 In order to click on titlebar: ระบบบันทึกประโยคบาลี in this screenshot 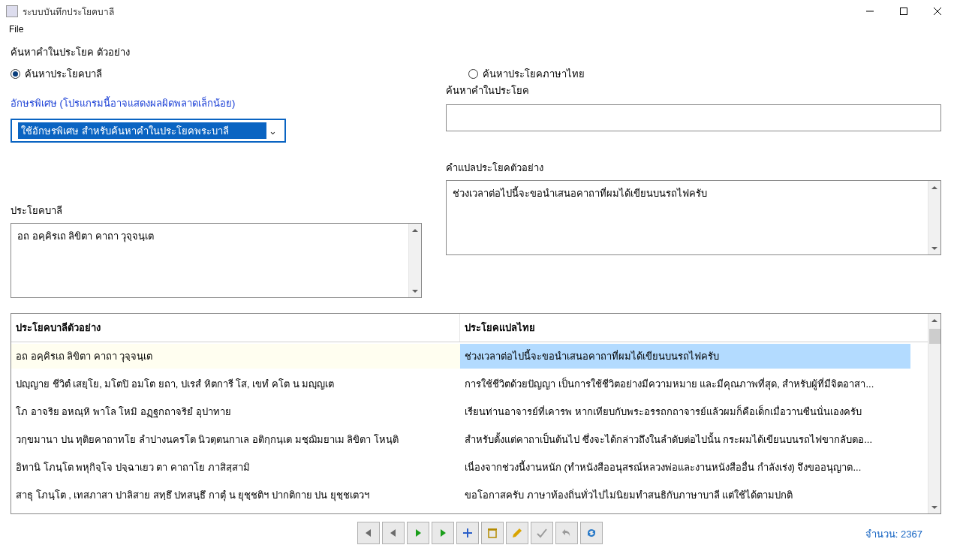, I will do `click(480, 11)`.